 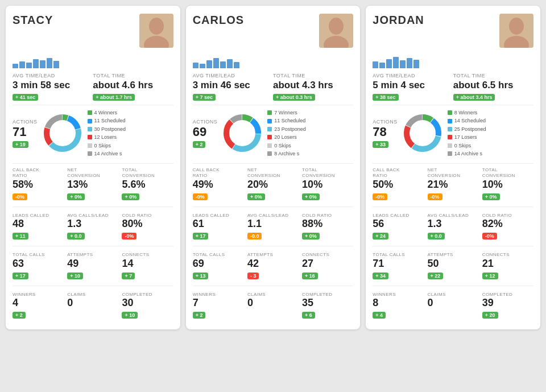 I want to click on time-value: about 4.6 hrs, so click(x=133, y=85).